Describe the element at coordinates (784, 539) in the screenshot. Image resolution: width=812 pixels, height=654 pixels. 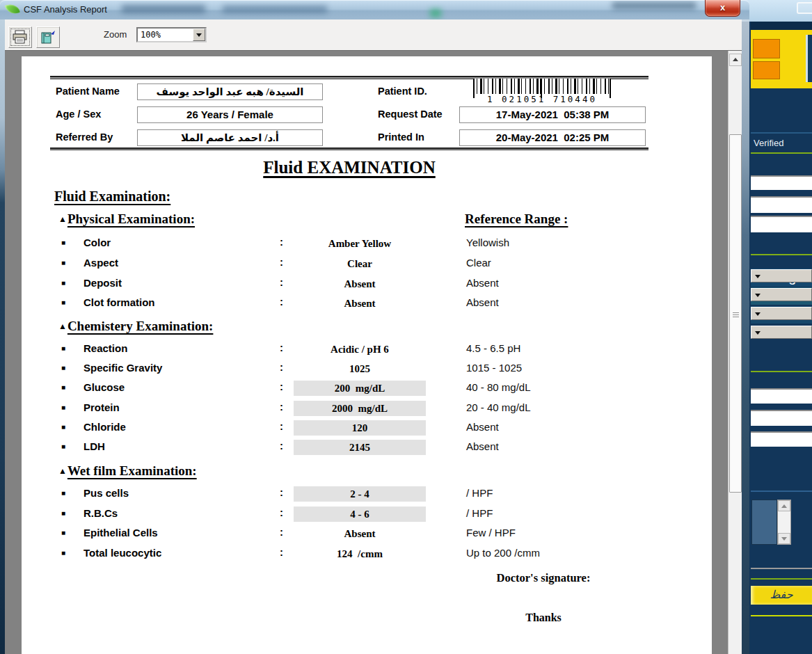
I see `scroll-down-button` at that location.